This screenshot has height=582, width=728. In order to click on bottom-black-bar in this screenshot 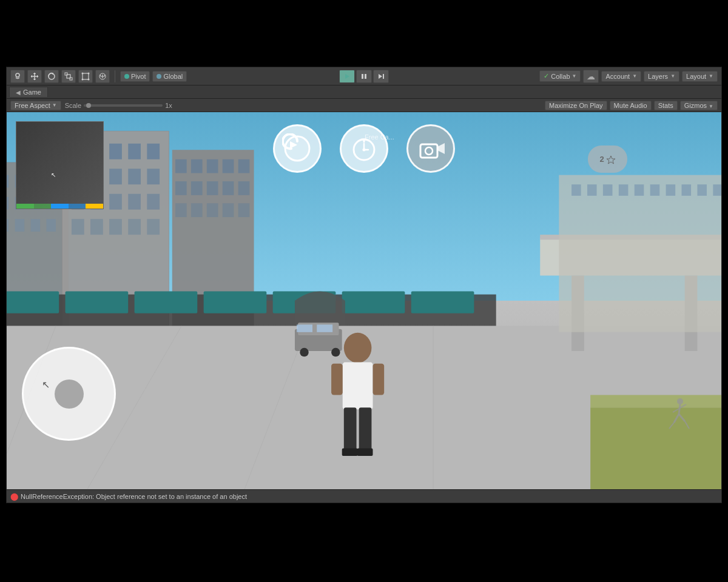, I will do `click(364, 552)`.